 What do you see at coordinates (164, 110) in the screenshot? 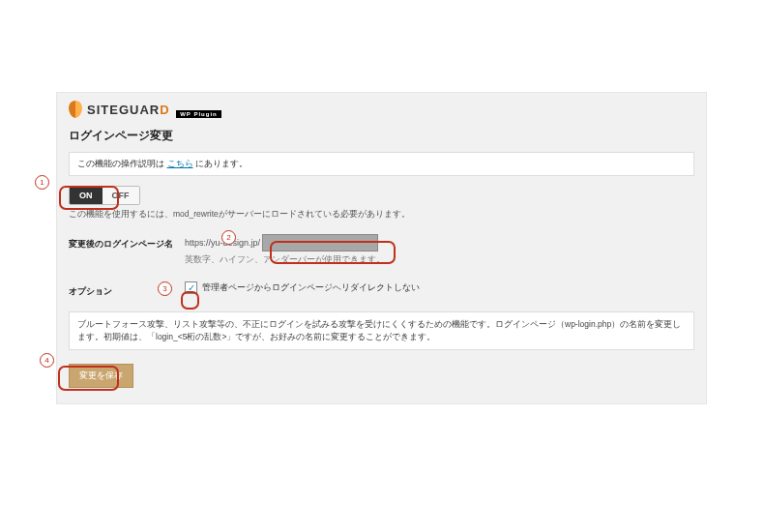
I see `logo-accent: D` at bounding box center [164, 110].